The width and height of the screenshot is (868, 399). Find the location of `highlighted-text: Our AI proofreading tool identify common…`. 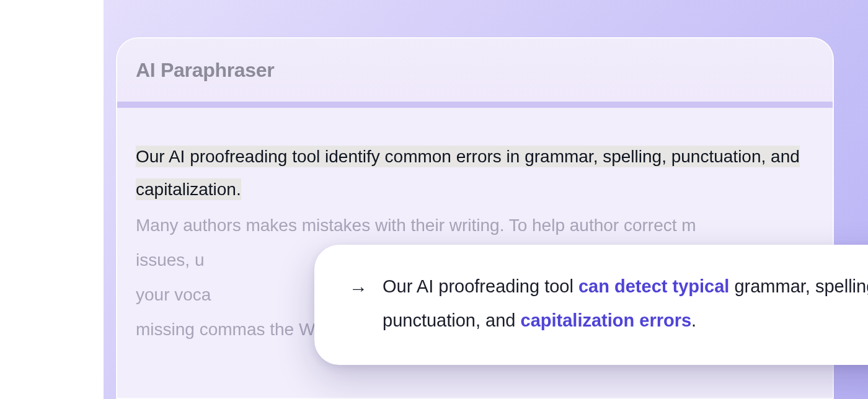

highlighted-text: Our AI proofreading tool identify common… is located at coordinates (467, 173).